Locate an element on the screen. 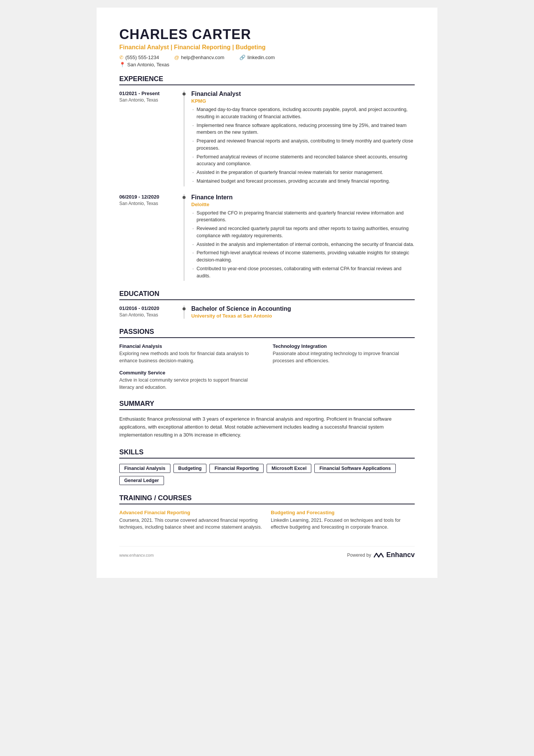 Image resolution: width=534 pixels, height=756 pixels. enhancv-logo-icon is located at coordinates (379, 555).